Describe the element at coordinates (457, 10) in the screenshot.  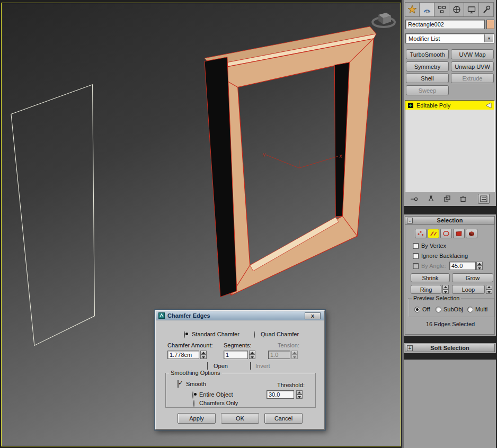
I see `motion-wheel-icon` at that location.